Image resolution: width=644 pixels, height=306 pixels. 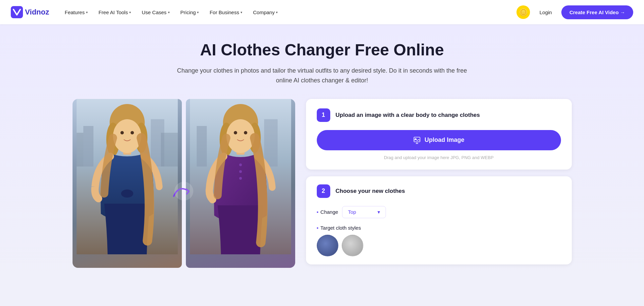 What do you see at coordinates (76, 12) in the screenshot?
I see `nav-features: Features ▾` at bounding box center [76, 12].